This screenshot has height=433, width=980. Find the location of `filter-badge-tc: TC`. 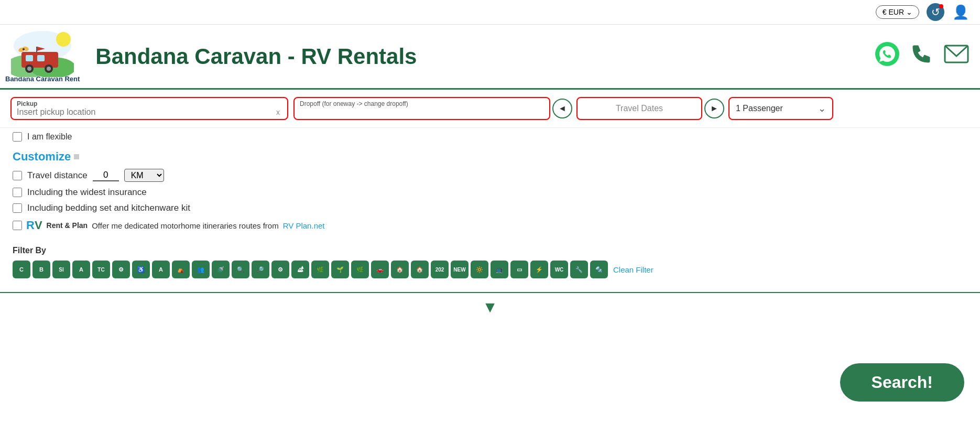

filter-badge-tc: TC is located at coordinates (101, 269).